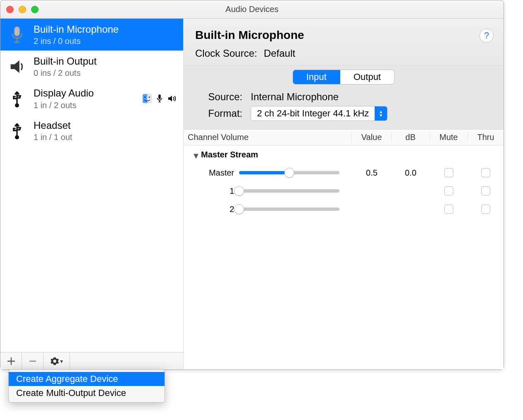  What do you see at coordinates (279, 53) in the screenshot?
I see `clock-source-value: Default` at bounding box center [279, 53].